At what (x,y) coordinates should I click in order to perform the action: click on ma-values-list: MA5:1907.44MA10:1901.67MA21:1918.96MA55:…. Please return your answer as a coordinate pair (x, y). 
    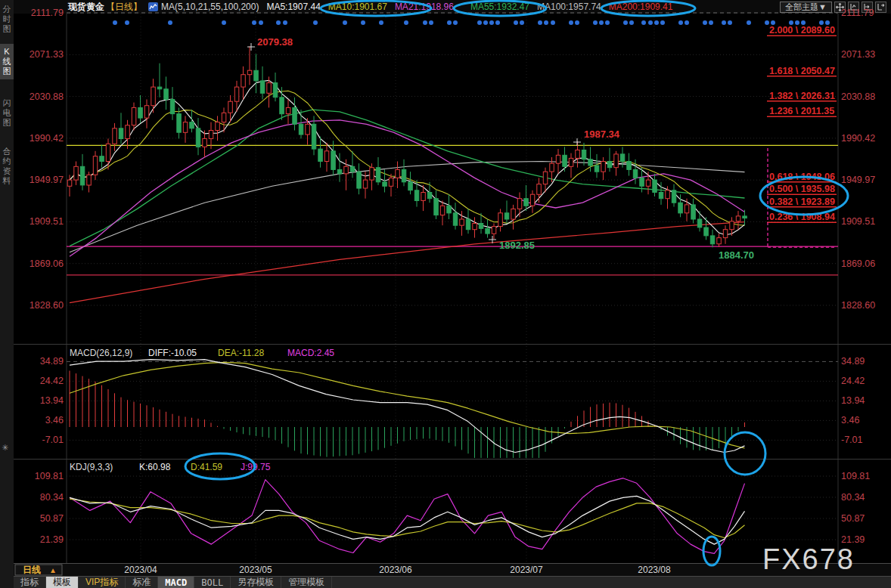
    Looking at the image, I should click on (466, 7).